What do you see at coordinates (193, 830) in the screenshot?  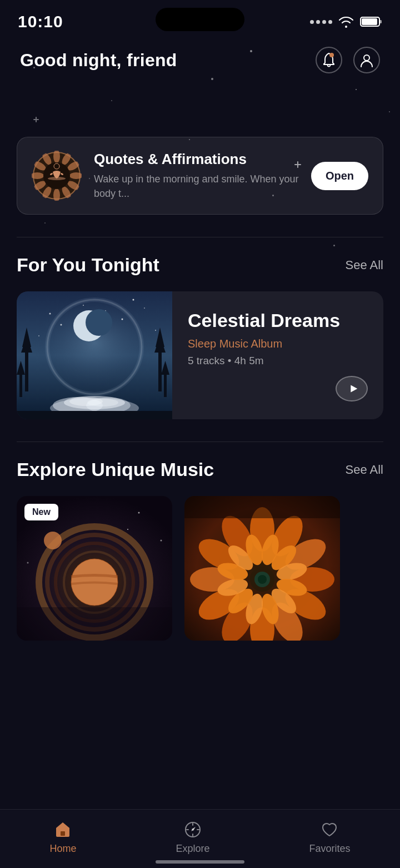 I see `explore-icon` at bounding box center [193, 830].